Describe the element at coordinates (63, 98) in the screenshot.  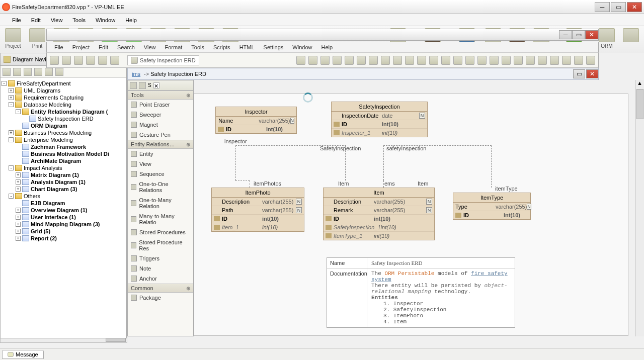
I see `tree-item: +Requirements Capturing` at that location.